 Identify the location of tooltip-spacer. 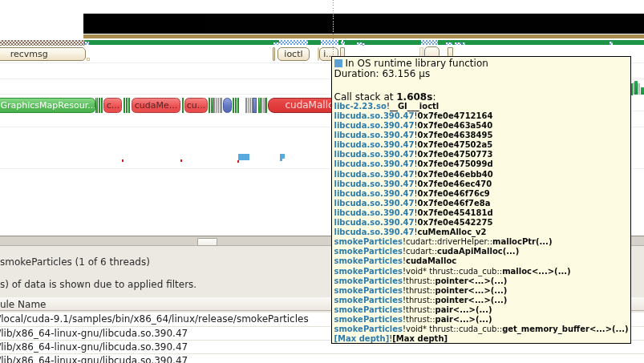
(483, 86).